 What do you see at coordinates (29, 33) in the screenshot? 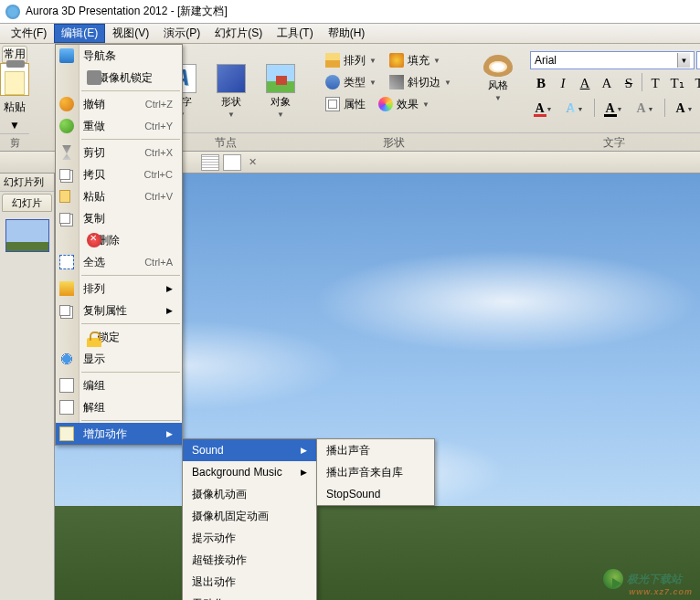
I see `menu-file: 文件(F)` at bounding box center [29, 33].